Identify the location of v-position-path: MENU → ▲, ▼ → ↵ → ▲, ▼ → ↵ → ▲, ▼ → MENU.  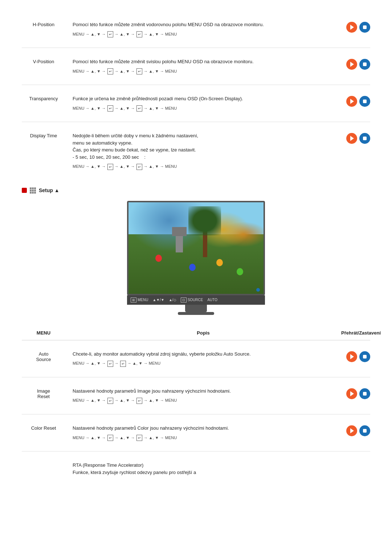
(206, 72).